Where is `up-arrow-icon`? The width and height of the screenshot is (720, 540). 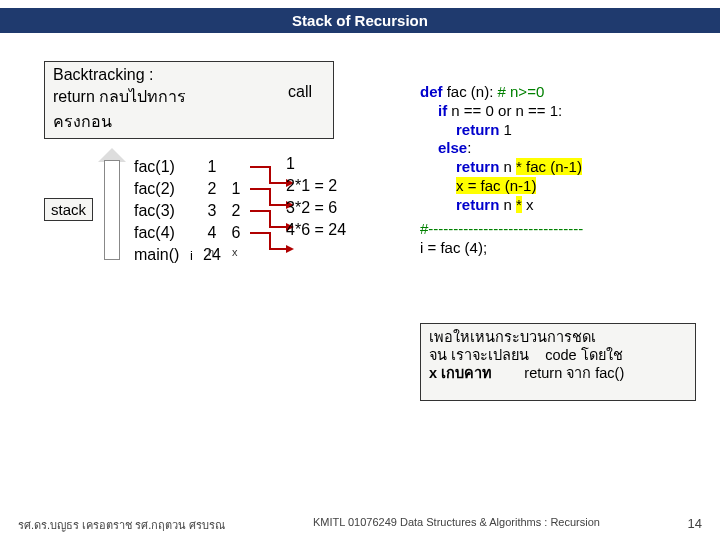 up-arrow-icon is located at coordinates (112, 208).